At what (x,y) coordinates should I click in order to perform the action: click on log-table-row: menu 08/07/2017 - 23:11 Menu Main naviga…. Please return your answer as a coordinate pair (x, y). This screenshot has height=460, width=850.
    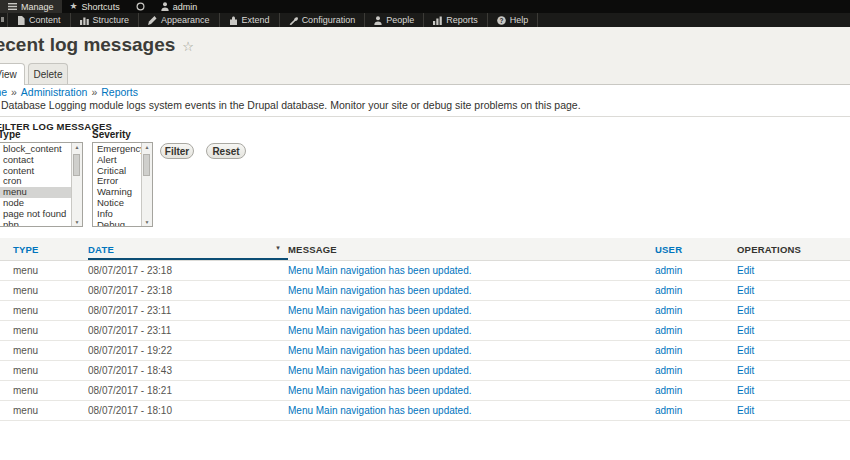
    Looking at the image, I should click on (425, 331).